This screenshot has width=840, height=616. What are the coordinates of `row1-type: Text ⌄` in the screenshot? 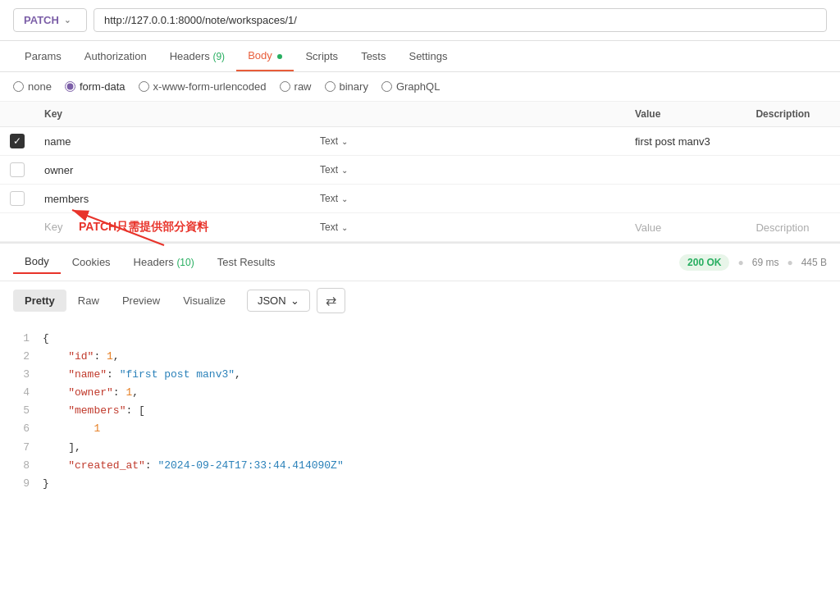 It's located at (469, 141).